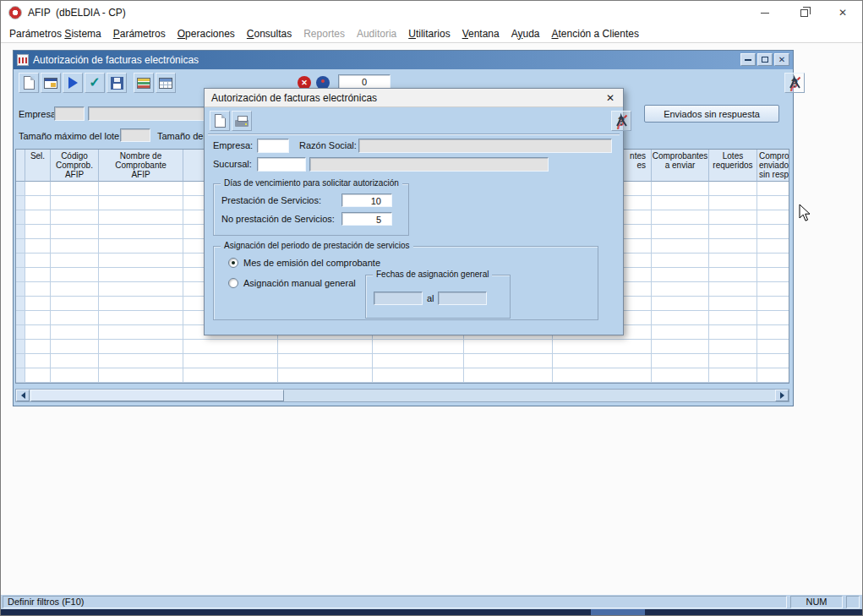 Image resolution: width=863 pixels, height=616 pixels. Describe the element at coordinates (734, 166) in the screenshot. I see `grid-header-lotes: Lotes requeridos` at that location.